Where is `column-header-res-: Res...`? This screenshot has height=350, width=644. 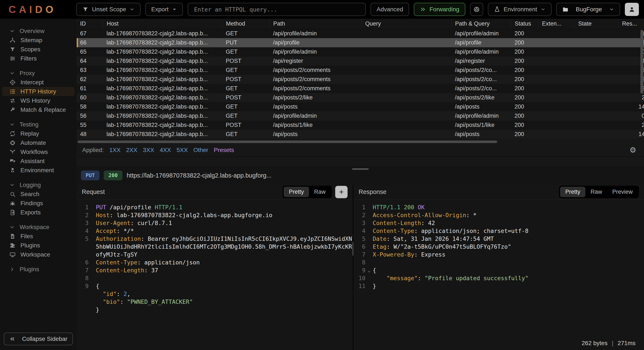 column-header-res-: Res... is located at coordinates (631, 24).